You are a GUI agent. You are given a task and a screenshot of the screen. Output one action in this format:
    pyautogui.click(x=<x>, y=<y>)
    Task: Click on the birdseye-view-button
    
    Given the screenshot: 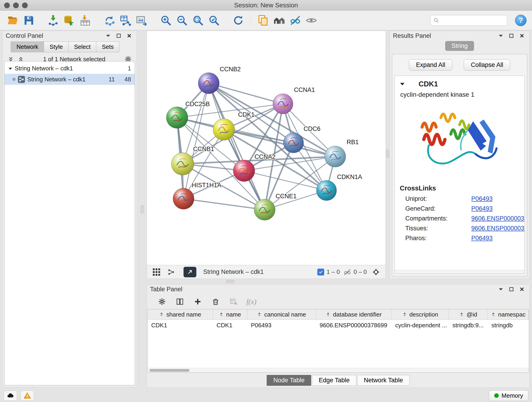 What is the action you would take?
    pyautogui.click(x=171, y=272)
    